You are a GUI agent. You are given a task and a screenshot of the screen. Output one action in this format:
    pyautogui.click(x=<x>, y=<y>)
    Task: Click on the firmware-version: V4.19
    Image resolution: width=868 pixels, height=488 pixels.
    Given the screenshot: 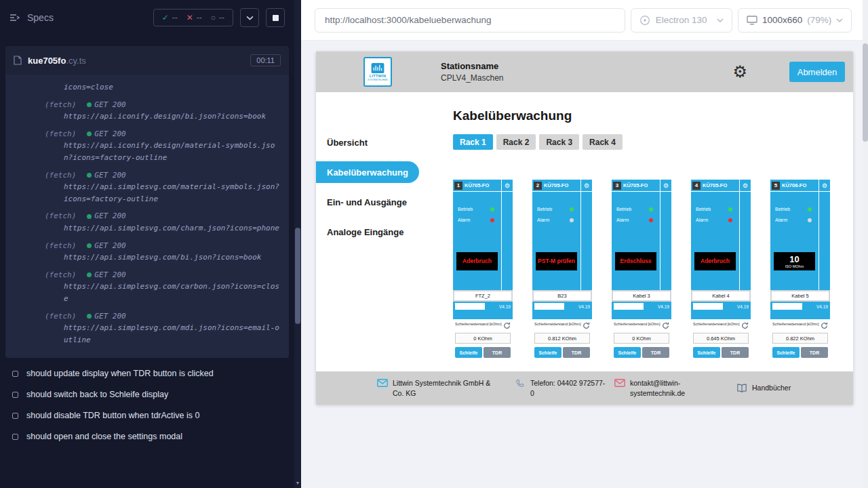 What is the action you would take?
    pyautogui.click(x=585, y=306)
    